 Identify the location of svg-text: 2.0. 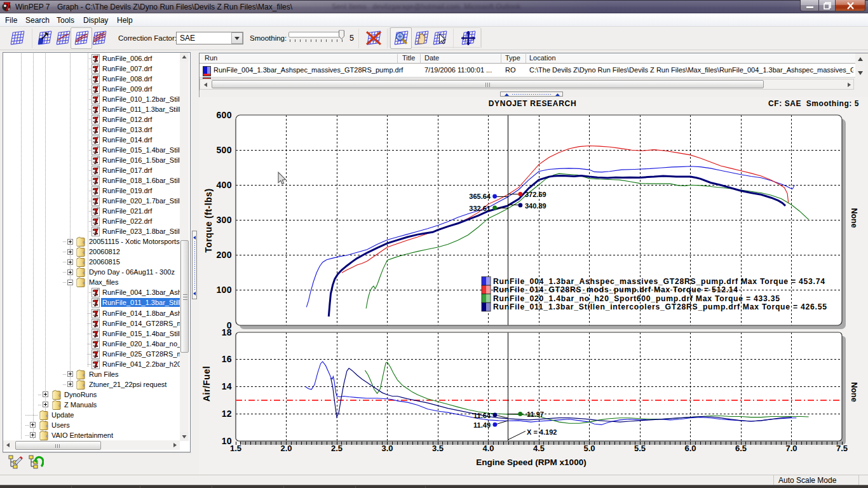
(286, 449).